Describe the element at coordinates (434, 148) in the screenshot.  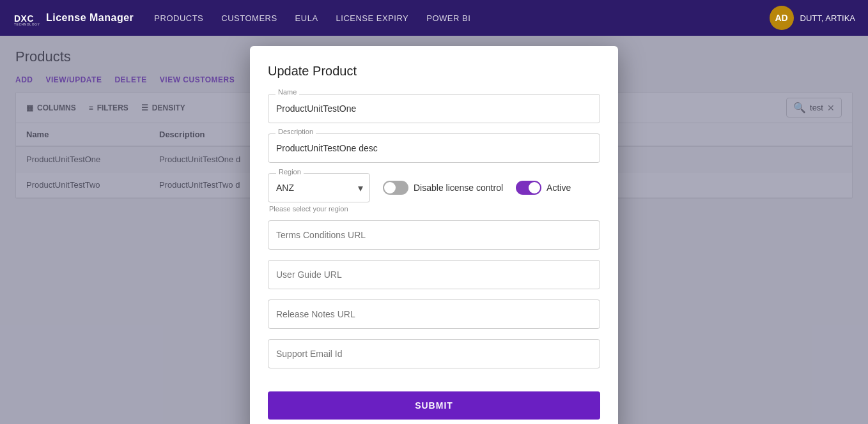
I see `description-field: Description` at that location.